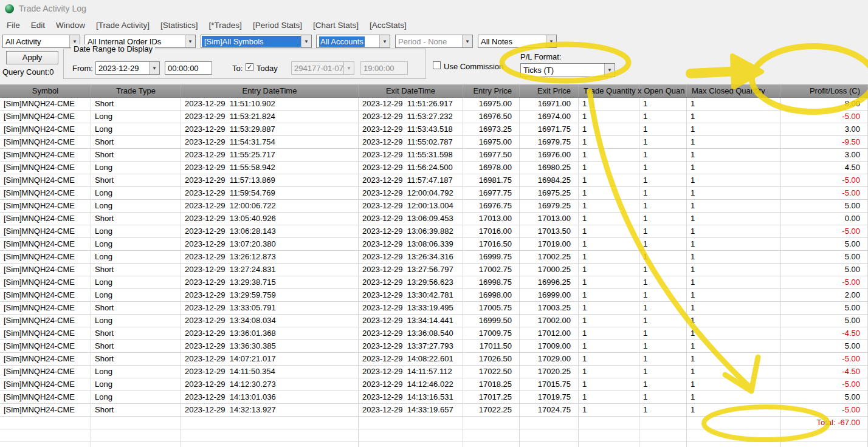 The image size is (868, 447). Describe the element at coordinates (491, 117) in the screenshot. I see `cell: 16976.50` at that location.